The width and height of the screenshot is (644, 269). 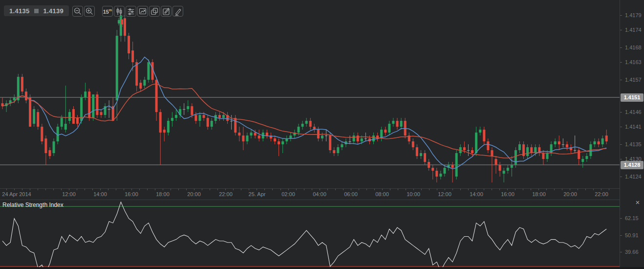 What do you see at coordinates (633, 15) in the screenshot?
I see `price-tick-label: 1.4179` at bounding box center [633, 15].